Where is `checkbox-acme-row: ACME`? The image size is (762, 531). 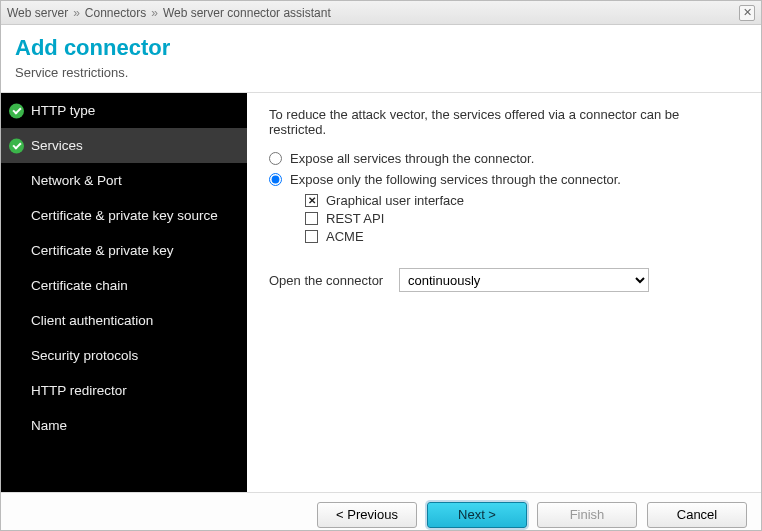 checkbox-acme-row: ACME is located at coordinates (522, 236).